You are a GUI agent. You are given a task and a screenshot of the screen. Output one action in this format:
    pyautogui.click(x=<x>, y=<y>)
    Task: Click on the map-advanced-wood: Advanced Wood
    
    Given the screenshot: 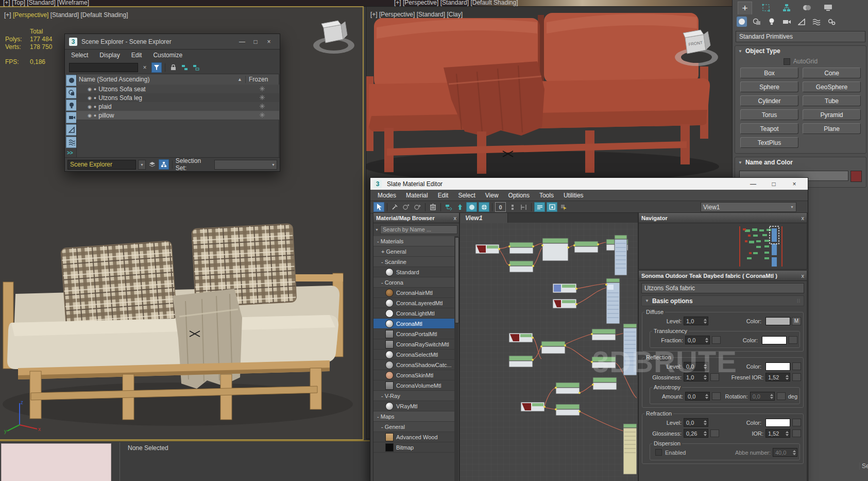 What is the action you would take?
    pyautogui.click(x=414, y=437)
    